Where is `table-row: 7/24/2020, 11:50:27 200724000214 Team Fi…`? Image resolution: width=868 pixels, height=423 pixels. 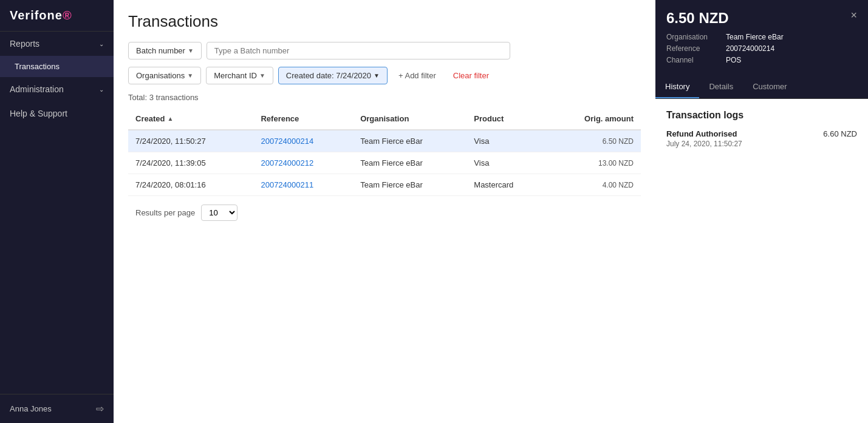
table-row: 7/24/2020, 11:50:27 200724000214 Team Fi… is located at coordinates (384, 141).